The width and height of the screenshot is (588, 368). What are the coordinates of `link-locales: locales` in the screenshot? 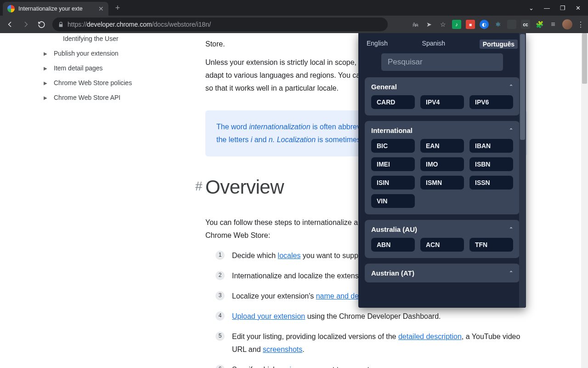 It's located at (289, 256).